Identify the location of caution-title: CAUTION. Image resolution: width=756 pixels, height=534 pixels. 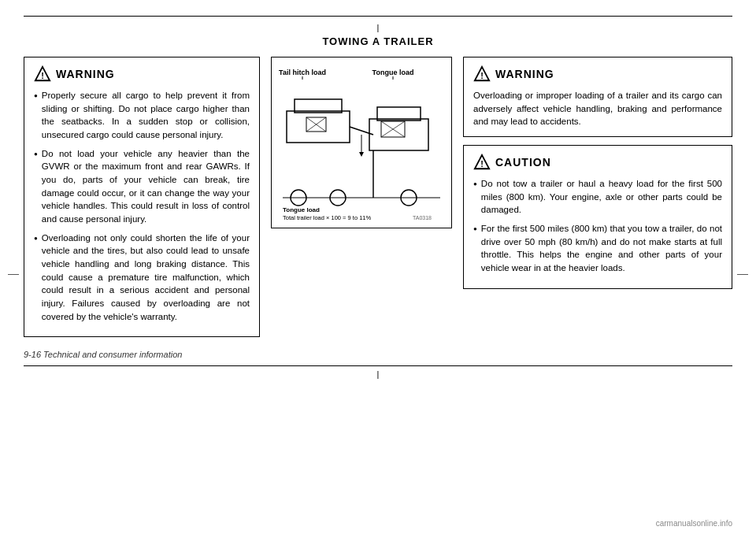
(523, 162).